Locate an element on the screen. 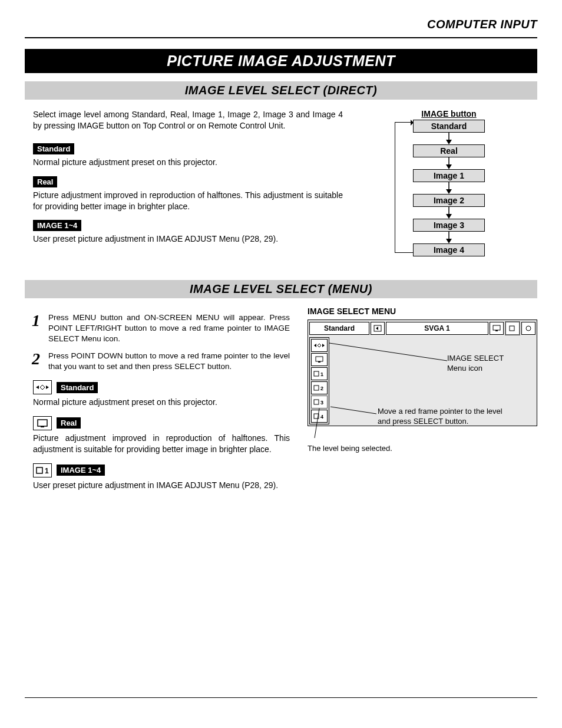 This screenshot has width=562, height=728. menu-title: IMAGE SELECT MENU is located at coordinates (422, 311).